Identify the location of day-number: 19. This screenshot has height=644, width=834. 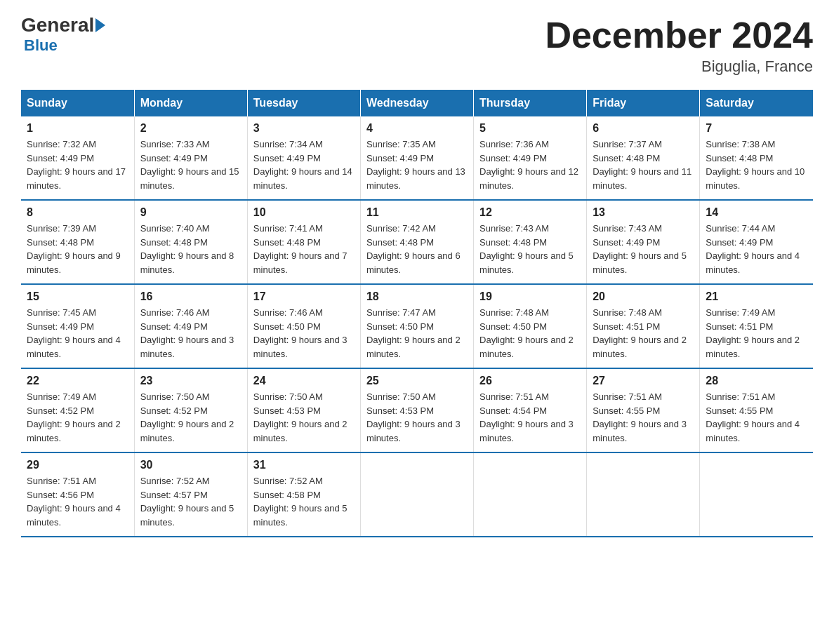
(530, 297).